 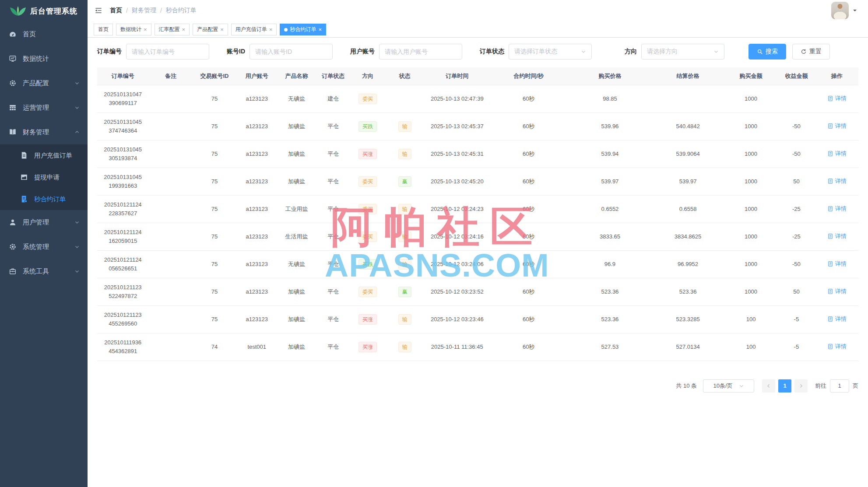 I want to click on cell-status: 赢, so click(x=404, y=291).